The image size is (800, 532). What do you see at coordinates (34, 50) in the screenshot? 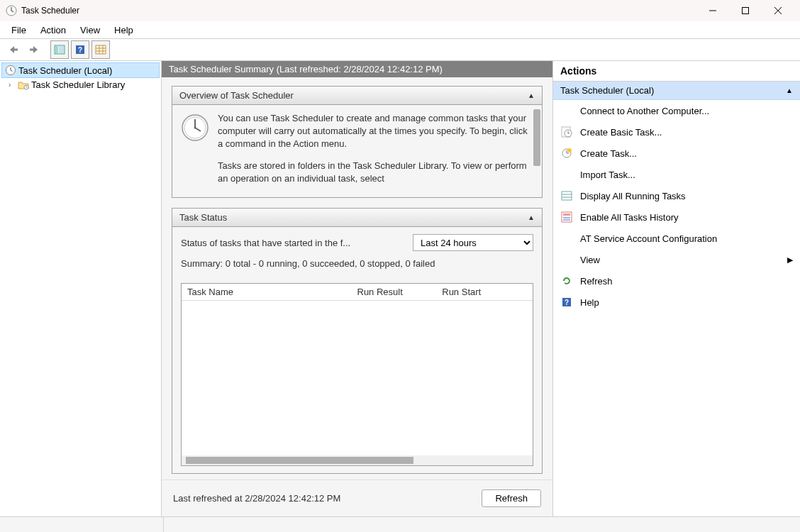
I see `nav-forward-button` at bounding box center [34, 50].